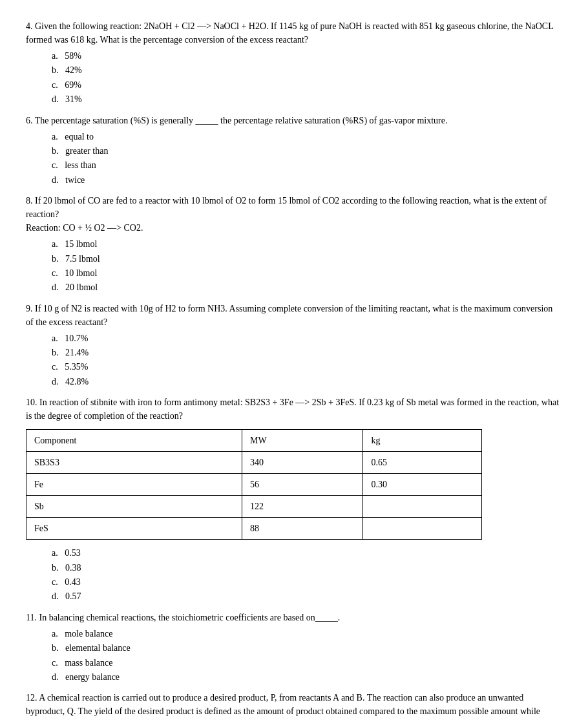 Image resolution: width=588 pixels, height=720 pixels. Describe the element at coordinates (302, 463) in the screenshot. I see `table-cell-mw: 340` at that location.